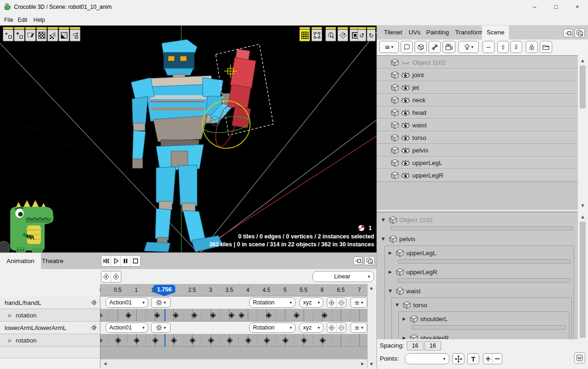  Describe the element at coordinates (233, 363) in the screenshot. I see `timeline-h-scrollbar: ◀ ▶` at that location.